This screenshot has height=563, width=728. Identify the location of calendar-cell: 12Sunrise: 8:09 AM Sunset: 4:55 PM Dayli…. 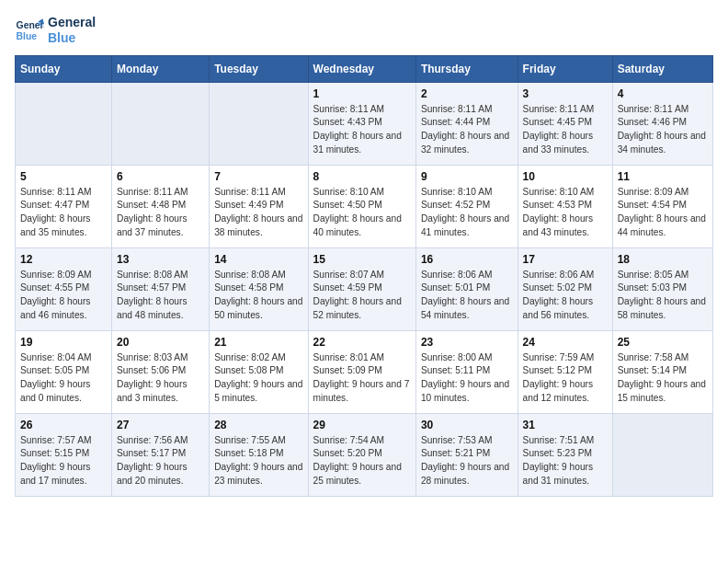
(64, 289).